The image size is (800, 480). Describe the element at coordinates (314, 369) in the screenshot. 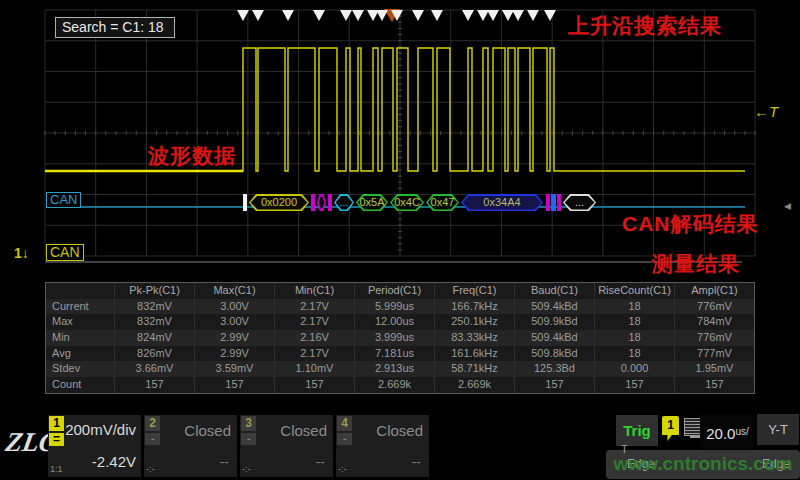

I see `table-cell: 1.10mV` at that location.